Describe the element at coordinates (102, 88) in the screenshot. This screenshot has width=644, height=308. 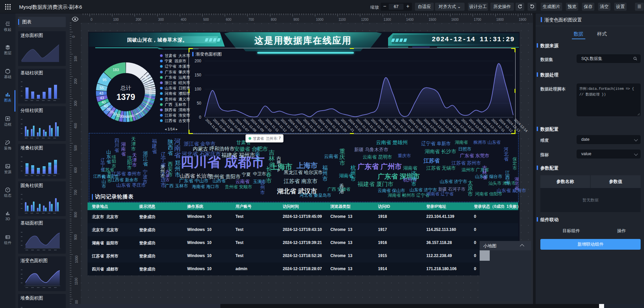
I see `svg-text: 55` at that location.